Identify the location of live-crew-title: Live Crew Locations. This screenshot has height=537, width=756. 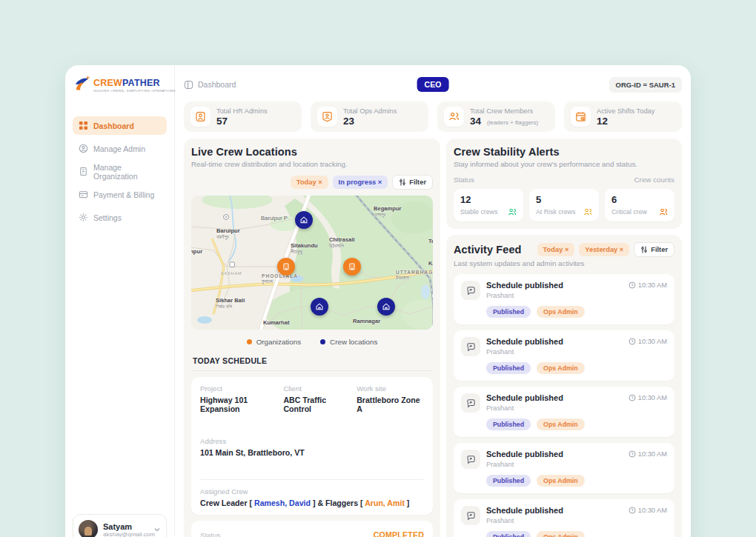
(312, 152).